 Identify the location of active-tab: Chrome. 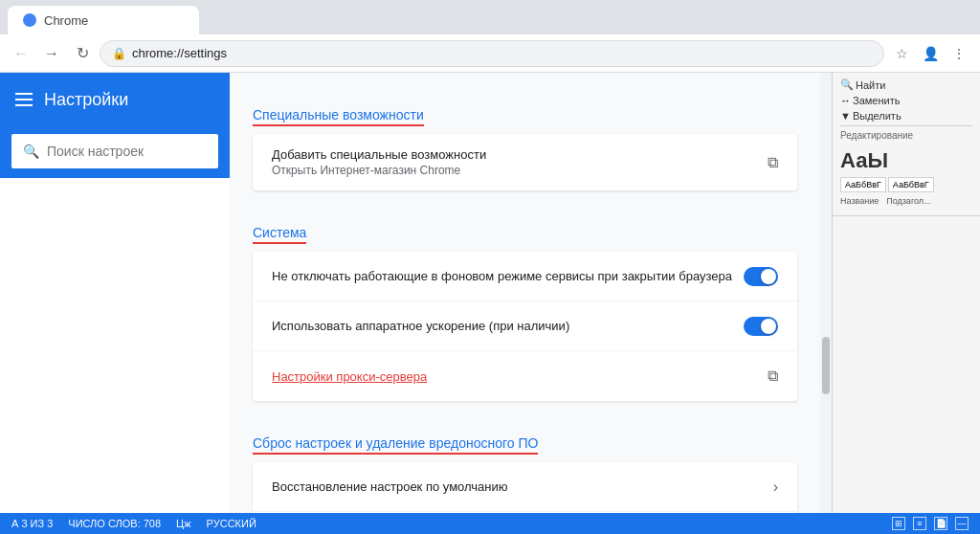
(103, 20).